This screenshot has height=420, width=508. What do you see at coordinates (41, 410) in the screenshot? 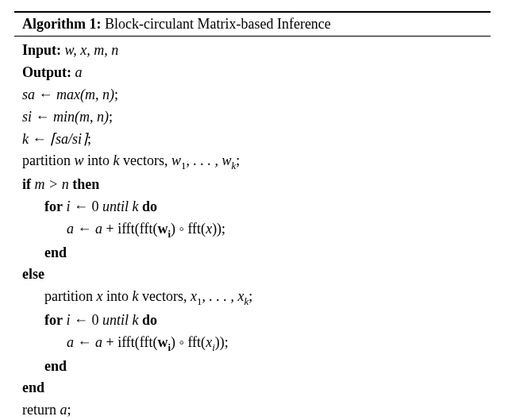
I see `return-kw: return` at bounding box center [41, 410].